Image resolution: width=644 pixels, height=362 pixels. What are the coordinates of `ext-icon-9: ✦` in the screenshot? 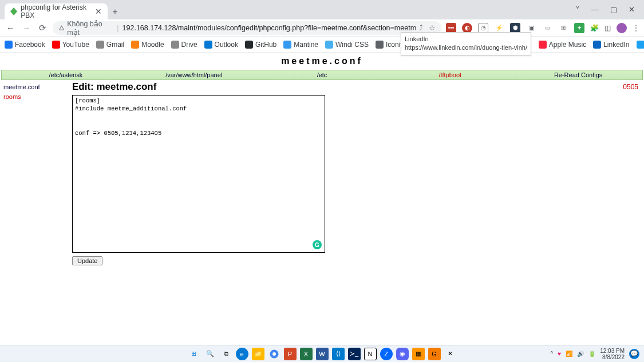 It's located at (579, 28).